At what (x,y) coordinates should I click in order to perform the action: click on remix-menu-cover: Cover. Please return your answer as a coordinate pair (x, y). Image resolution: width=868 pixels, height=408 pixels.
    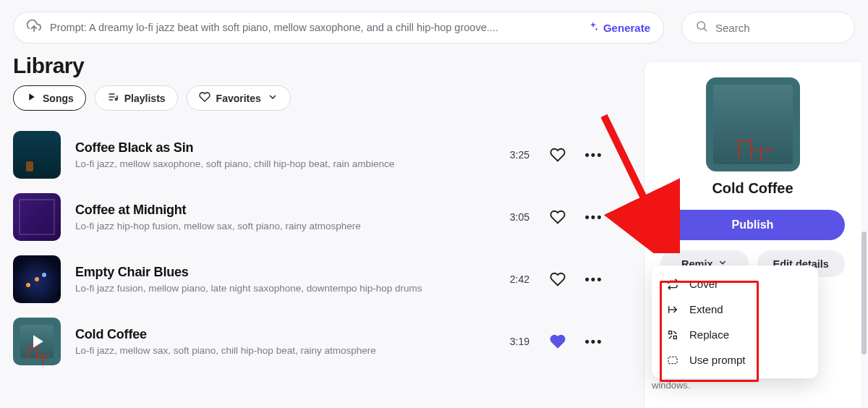
    Looking at the image, I should click on (735, 284).